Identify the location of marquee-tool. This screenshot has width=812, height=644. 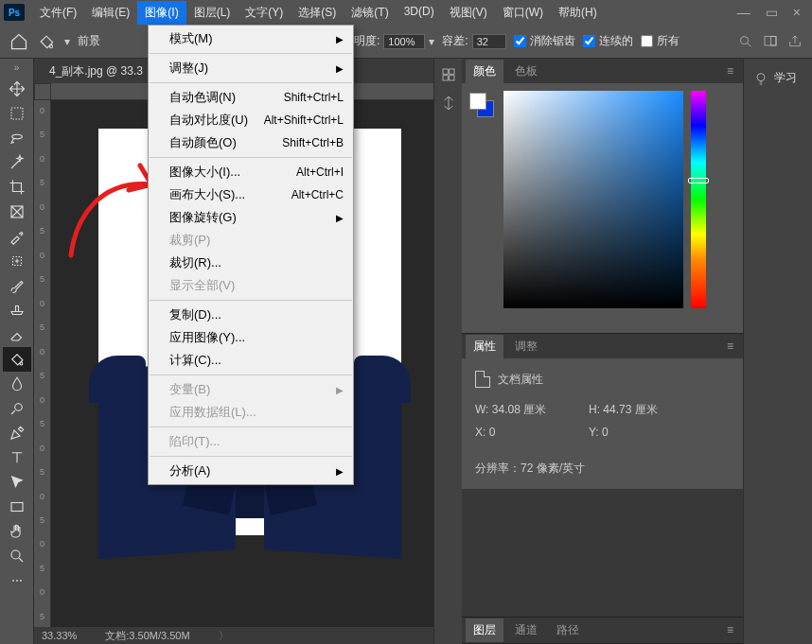
(17, 113).